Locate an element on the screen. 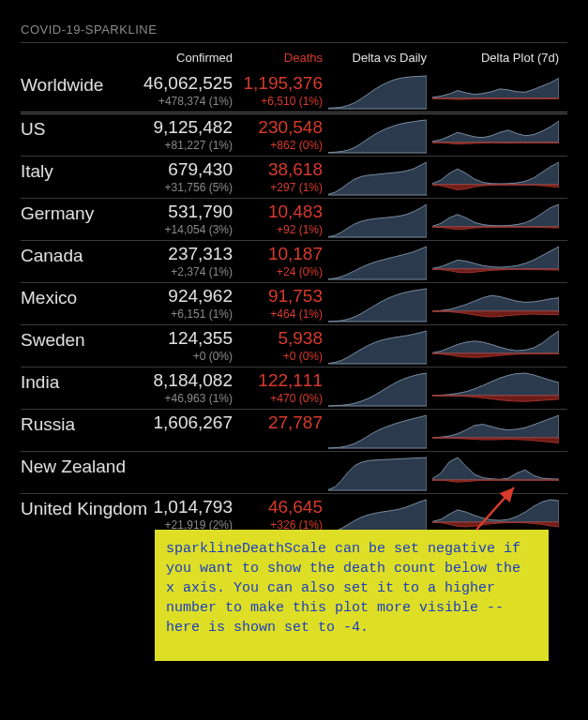 The height and width of the screenshot is (720, 588). confirmed-cell: 9,125,482 +81,227 (1%) is located at coordinates (186, 135).